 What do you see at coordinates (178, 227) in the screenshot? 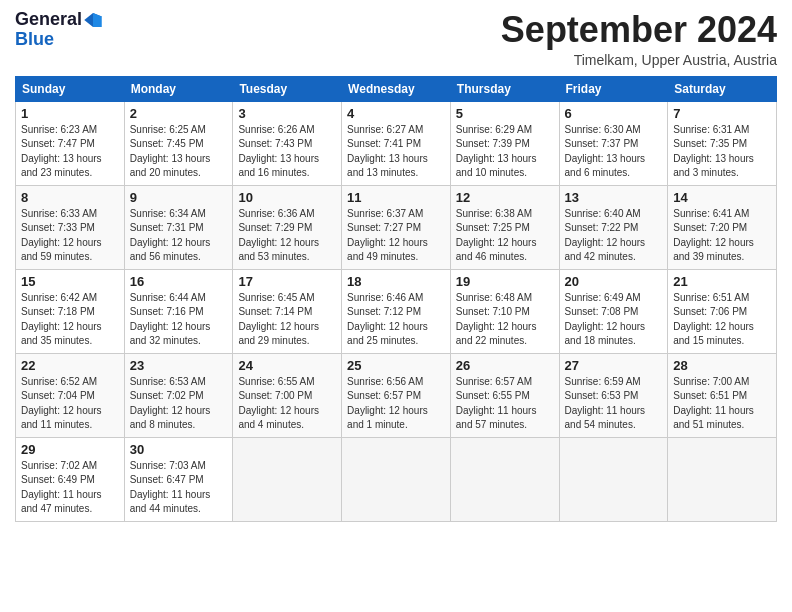
I see `calendar-cell: 9Sunrise: 6:34 AM Sunset: 7:31 PM Daylig…` at bounding box center [178, 227].